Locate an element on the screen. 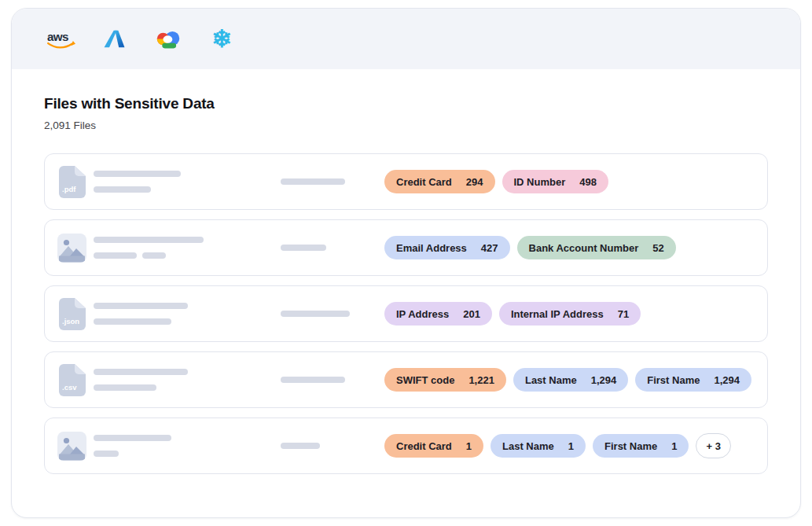 Image resolution: width=812 pixels, height=526 pixels. page-title: Files with Sensitive Data is located at coordinates (406, 104).